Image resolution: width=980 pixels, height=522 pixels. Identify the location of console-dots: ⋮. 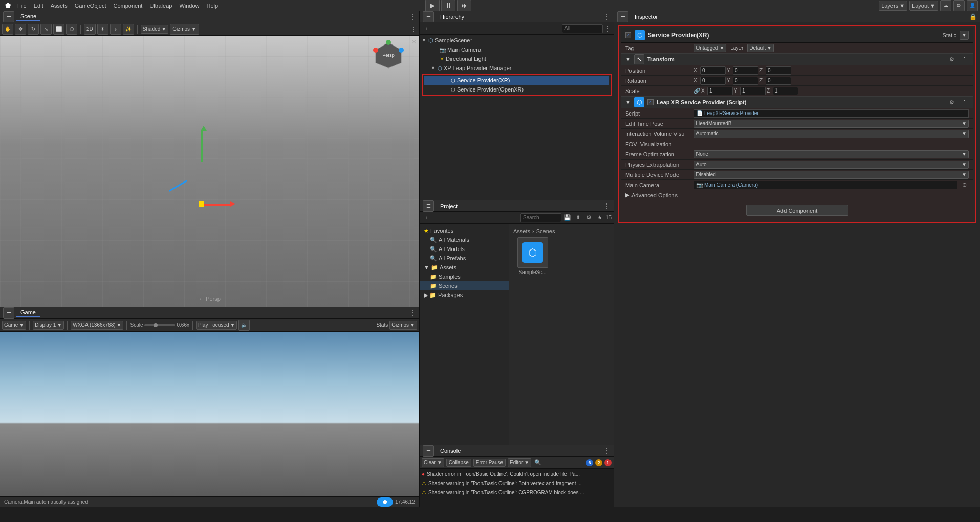
(607, 451).